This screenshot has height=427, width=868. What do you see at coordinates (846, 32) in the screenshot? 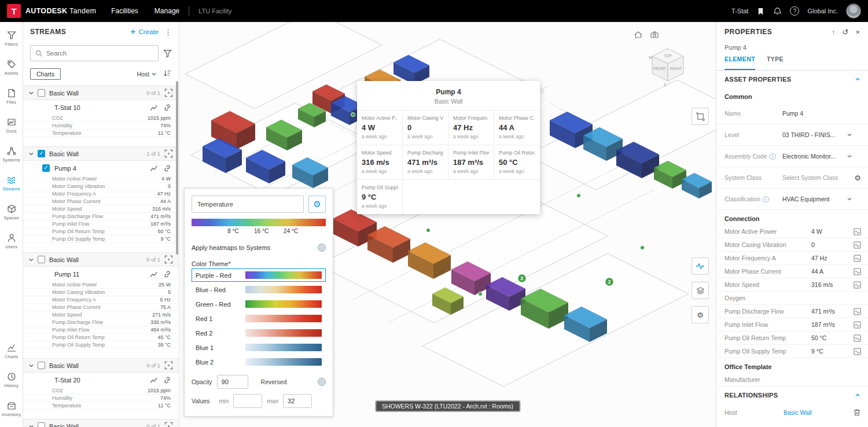
I see `restore-icon: ↺` at bounding box center [846, 32].